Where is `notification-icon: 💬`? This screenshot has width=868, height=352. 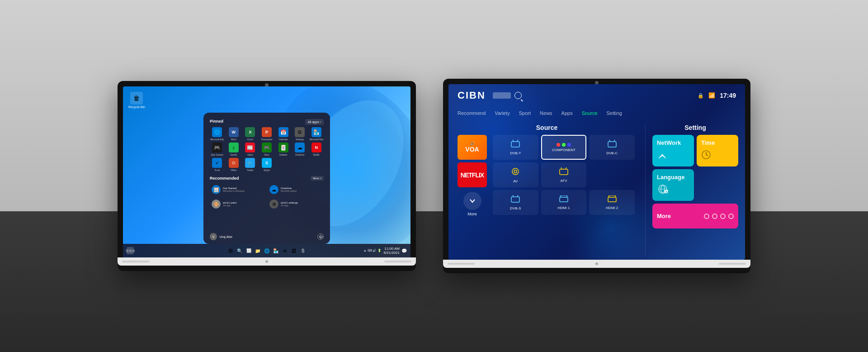 notification-icon: 💬 is located at coordinates (404, 251).